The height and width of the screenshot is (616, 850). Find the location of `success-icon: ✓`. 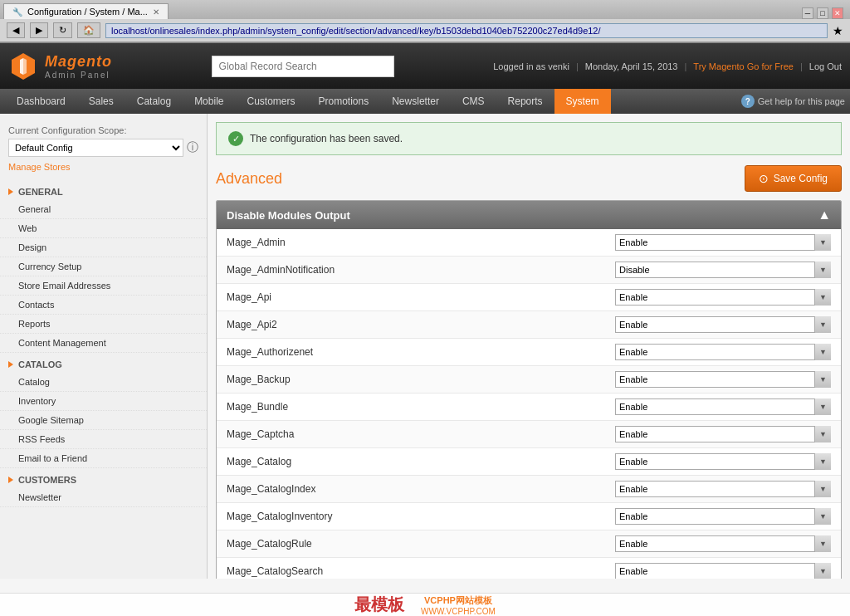

success-icon: ✓ is located at coordinates (236, 139).